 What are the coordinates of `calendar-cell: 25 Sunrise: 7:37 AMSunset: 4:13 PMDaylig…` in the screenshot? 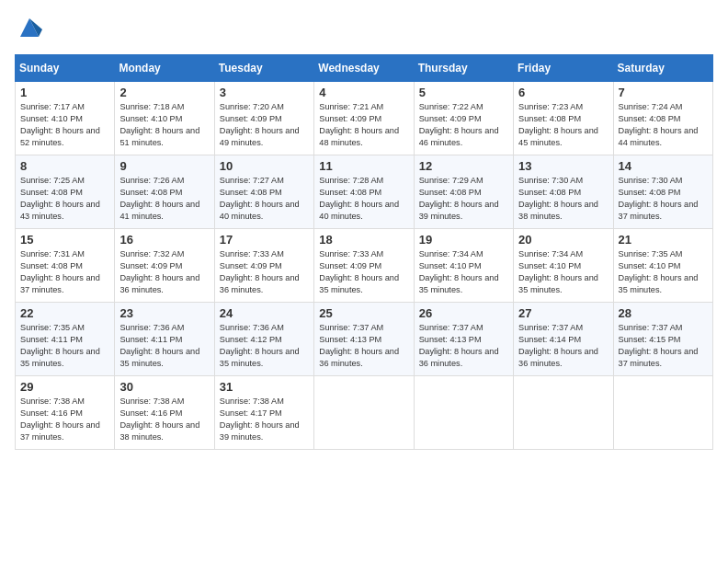 It's located at (364, 339).